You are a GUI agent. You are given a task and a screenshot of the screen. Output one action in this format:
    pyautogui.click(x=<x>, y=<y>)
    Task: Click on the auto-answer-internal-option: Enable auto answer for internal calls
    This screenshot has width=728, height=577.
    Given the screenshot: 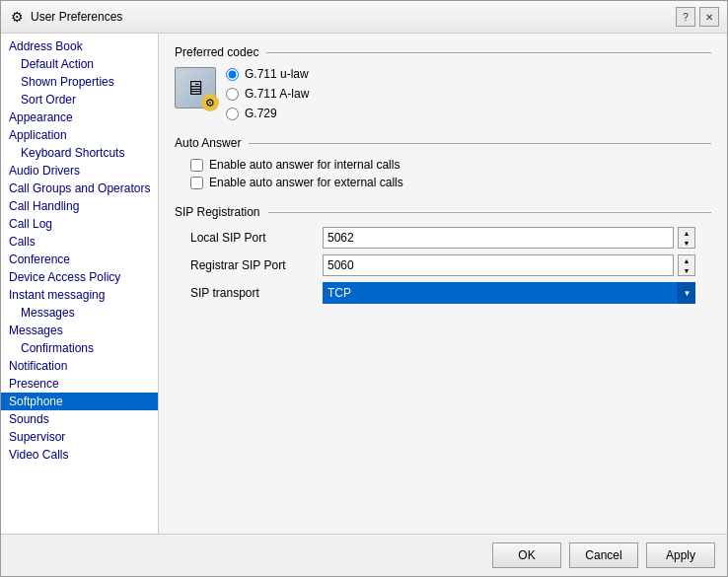 What is the action you would take?
    pyautogui.click(x=451, y=165)
    